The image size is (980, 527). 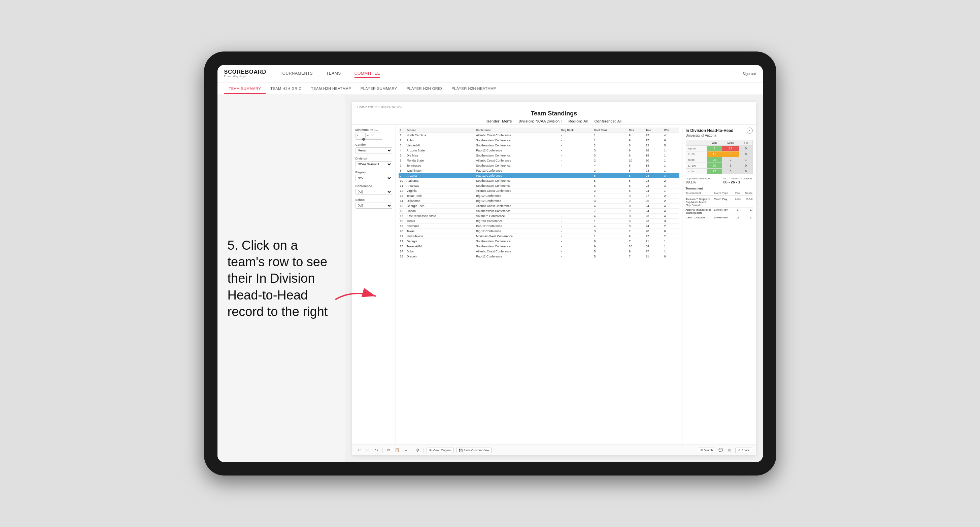 What do you see at coordinates (440, 450) in the screenshot?
I see `view-original-button: 👁 View: Original` at bounding box center [440, 450].